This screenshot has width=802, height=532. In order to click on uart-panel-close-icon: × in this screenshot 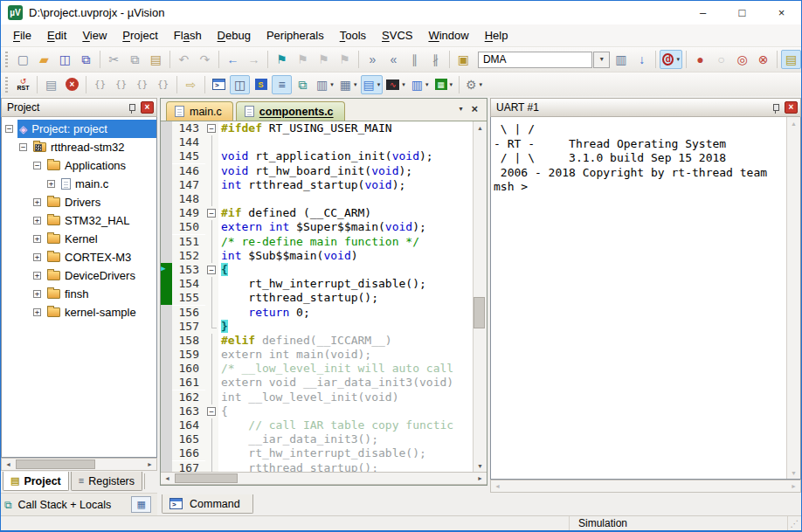, I will do `click(792, 107)`.